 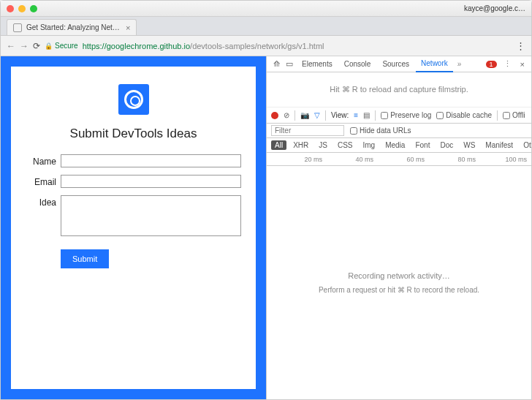 What do you see at coordinates (501, 159) in the screenshot?
I see `tick: 100 ms` at bounding box center [501, 159].